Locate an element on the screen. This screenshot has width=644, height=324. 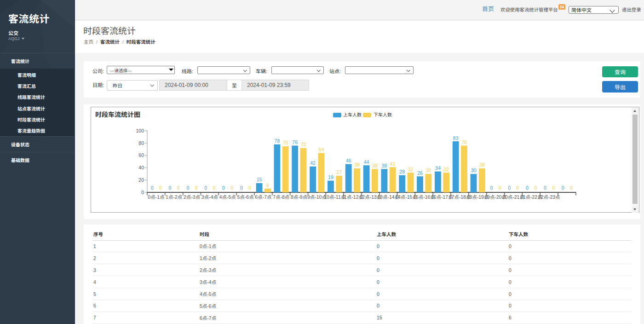
svg-text: 27 is located at coordinates (339, 172).